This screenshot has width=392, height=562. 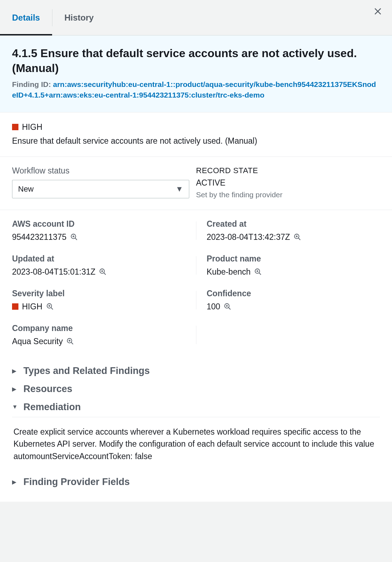 What do you see at coordinates (196, 448) in the screenshot?
I see `remediation-text: Create explicit service accounts whereve…` at bounding box center [196, 448].